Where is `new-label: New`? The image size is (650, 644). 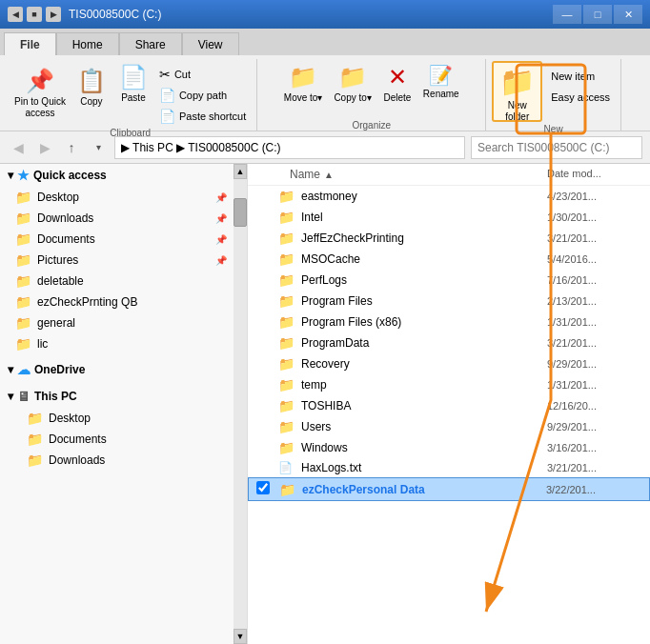 new-label: New is located at coordinates (554, 130).